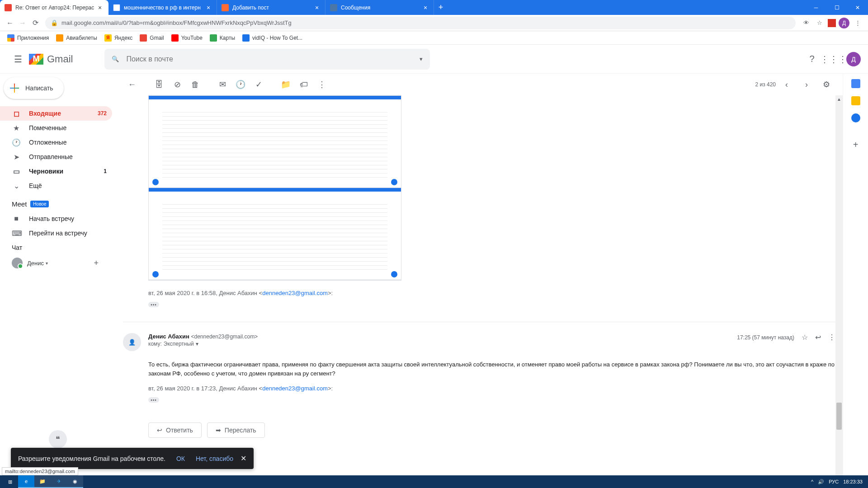 Image resolution: width=868 pixels, height=488 pixels. I want to click on get-addons-icon: +, so click(856, 145).